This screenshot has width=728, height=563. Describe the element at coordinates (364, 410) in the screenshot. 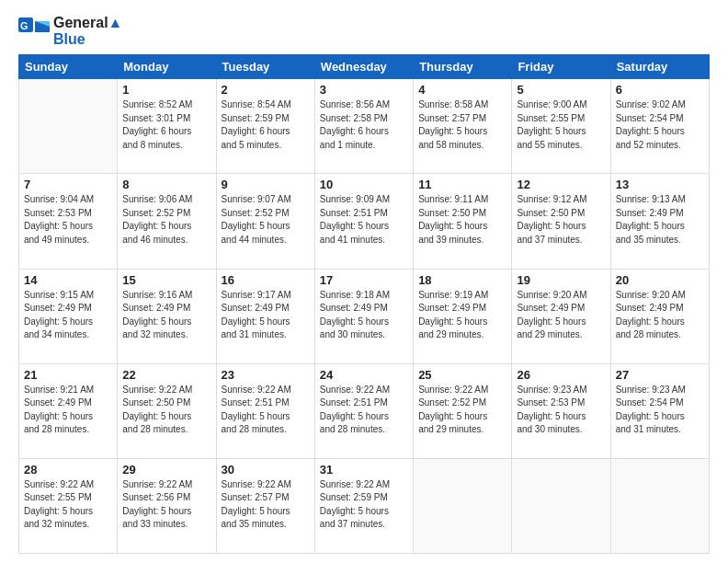

I see `calendar-day-cell: 24Sunrise: 9:22 AM Sunset: 2:51 PM Dayli…` at that location.